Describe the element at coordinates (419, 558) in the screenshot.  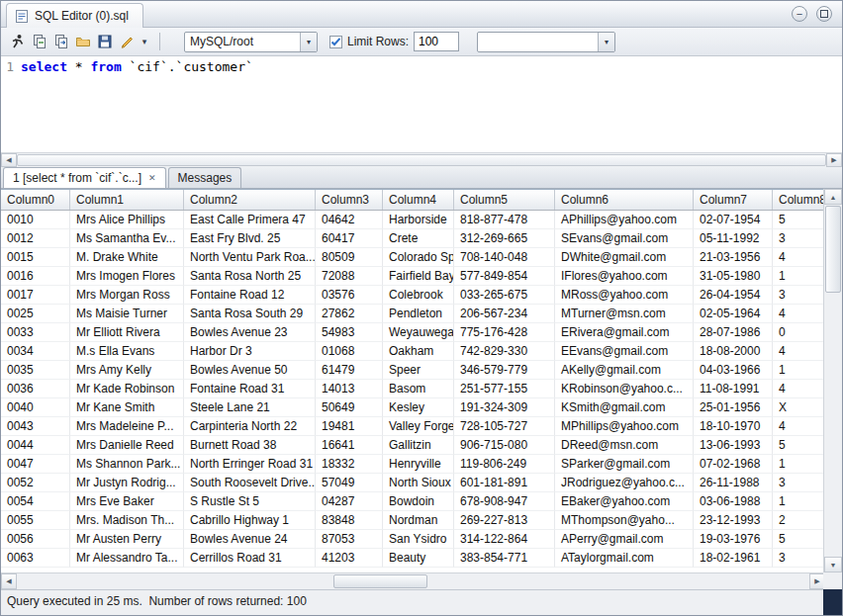
I see `table-cell: Beauty` at that location.